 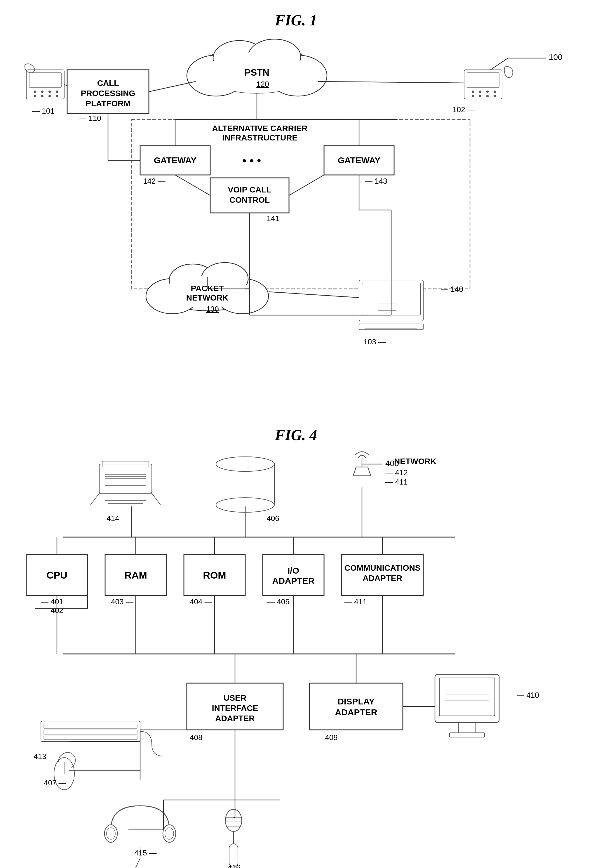 I want to click on svg-text: — 101, so click(x=43, y=111).